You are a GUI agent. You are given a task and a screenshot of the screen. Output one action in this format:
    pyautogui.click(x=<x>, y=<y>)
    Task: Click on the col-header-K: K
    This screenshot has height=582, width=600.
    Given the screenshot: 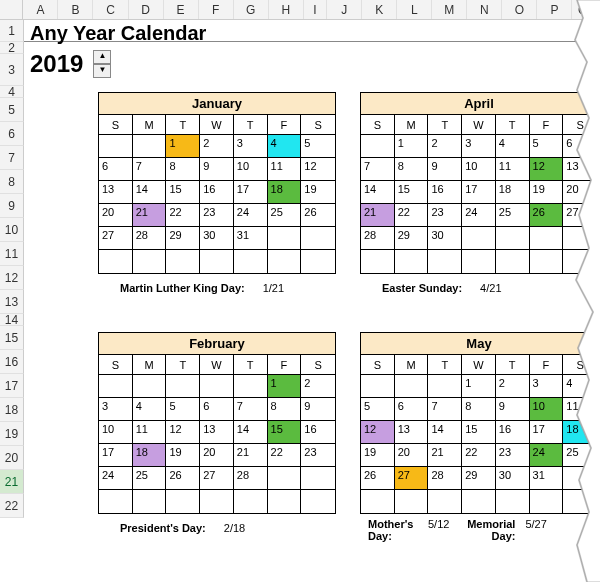 What is the action you would take?
    pyautogui.click(x=380, y=10)
    